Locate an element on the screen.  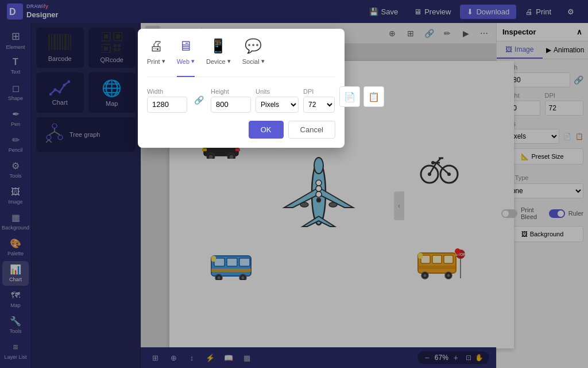
modal-dpi-field: DPI 72 96 150 300 is located at coordinates (319, 100).